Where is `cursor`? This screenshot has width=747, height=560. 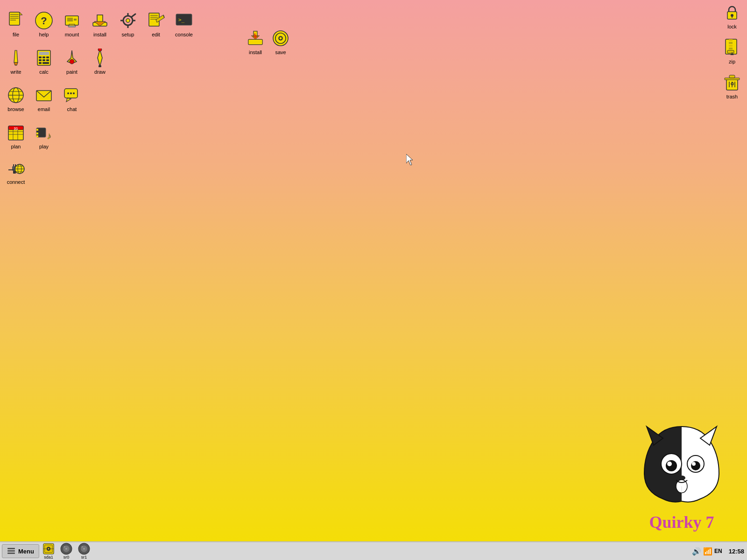 cursor is located at coordinates (409, 159).